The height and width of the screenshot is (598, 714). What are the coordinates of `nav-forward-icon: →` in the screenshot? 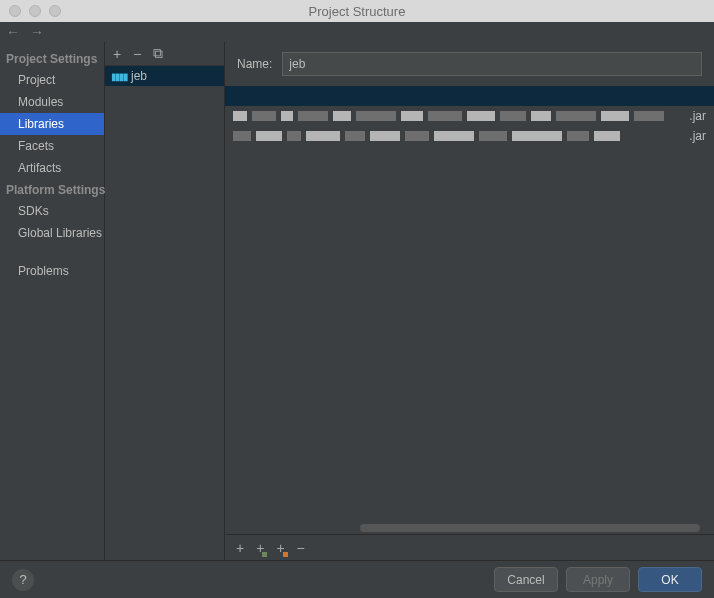 It's located at (37, 32).